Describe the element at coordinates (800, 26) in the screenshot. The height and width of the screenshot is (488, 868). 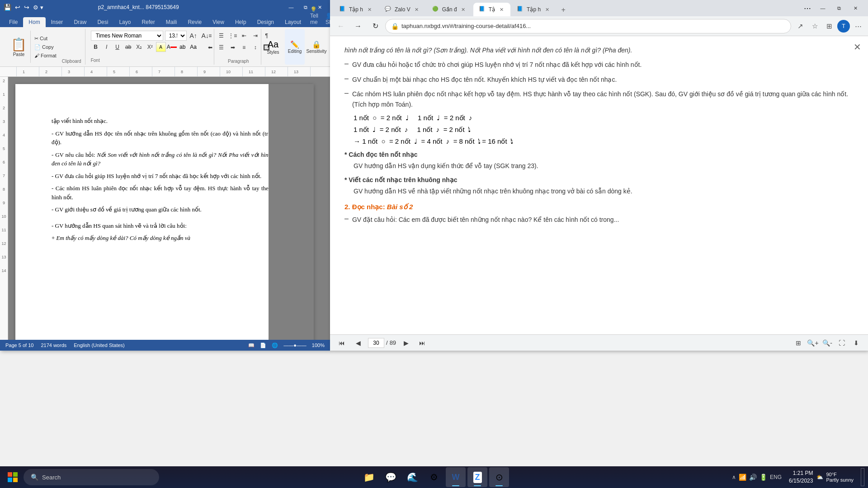
I see `share-page-button: ↗` at that location.